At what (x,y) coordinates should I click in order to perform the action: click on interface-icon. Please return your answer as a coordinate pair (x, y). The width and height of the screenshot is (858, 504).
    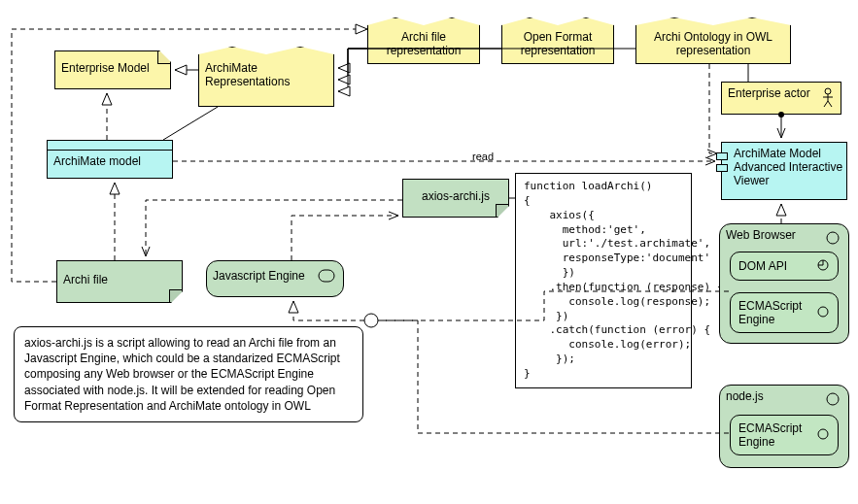
    Looking at the image, I should click on (823, 266).